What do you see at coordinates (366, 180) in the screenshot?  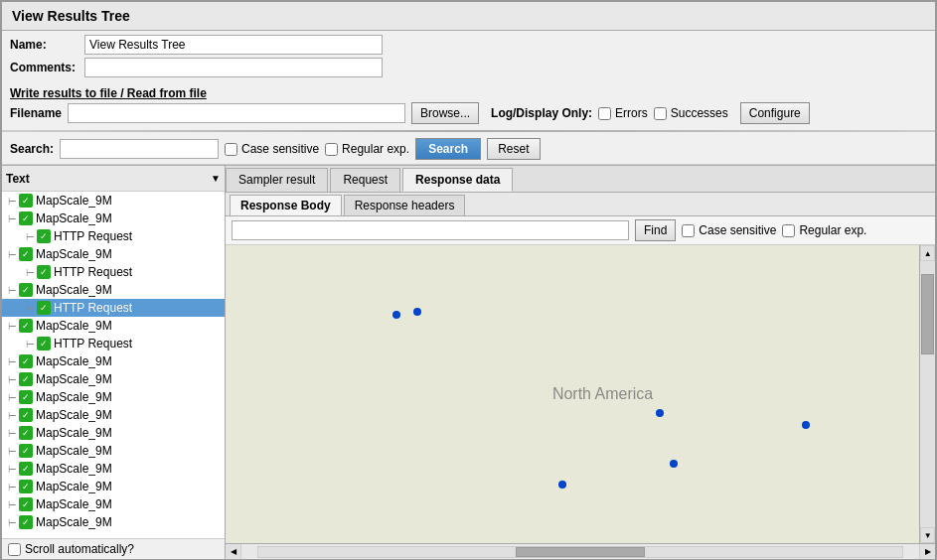 I see `tab-request: Request` at bounding box center [366, 180].